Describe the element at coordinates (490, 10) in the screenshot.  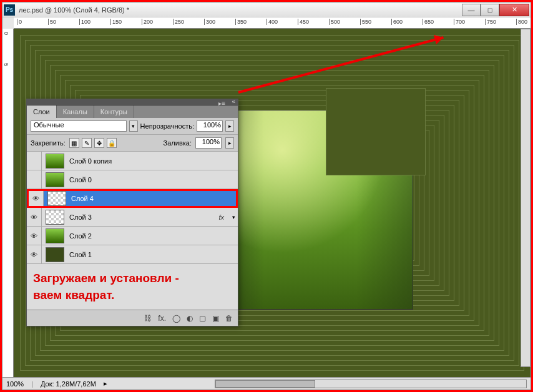
I see `maximize-button: □` at that location.